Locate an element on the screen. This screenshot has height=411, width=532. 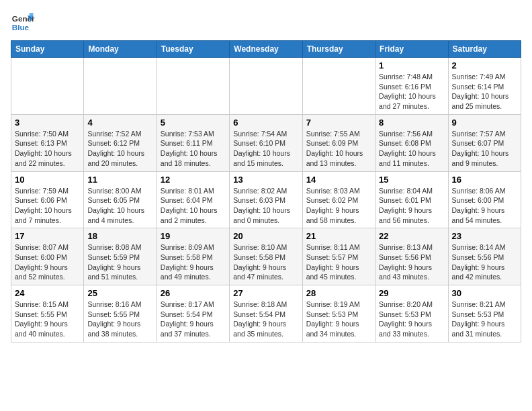
calendar-cell: 14Sunrise: 8:03 AM Sunset: 6:02 PM Dayli… is located at coordinates (339, 200).